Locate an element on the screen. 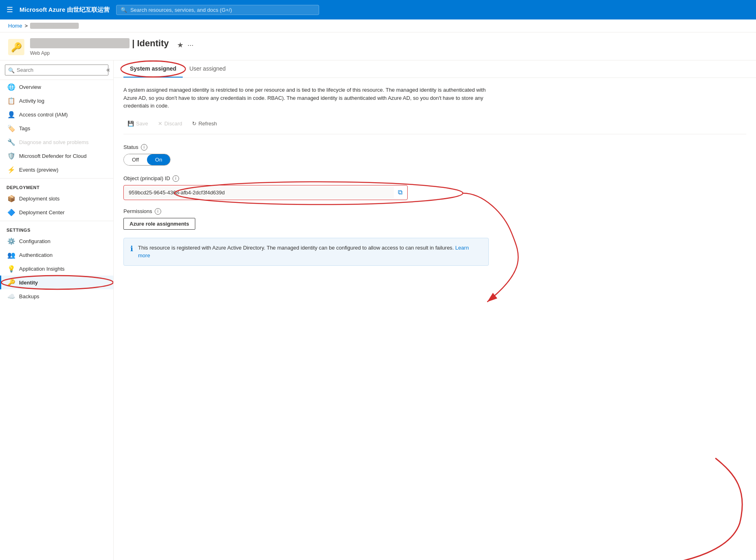 The width and height of the screenshot is (756, 560). diagnose-icon: 🔧 is located at coordinates (11, 142).